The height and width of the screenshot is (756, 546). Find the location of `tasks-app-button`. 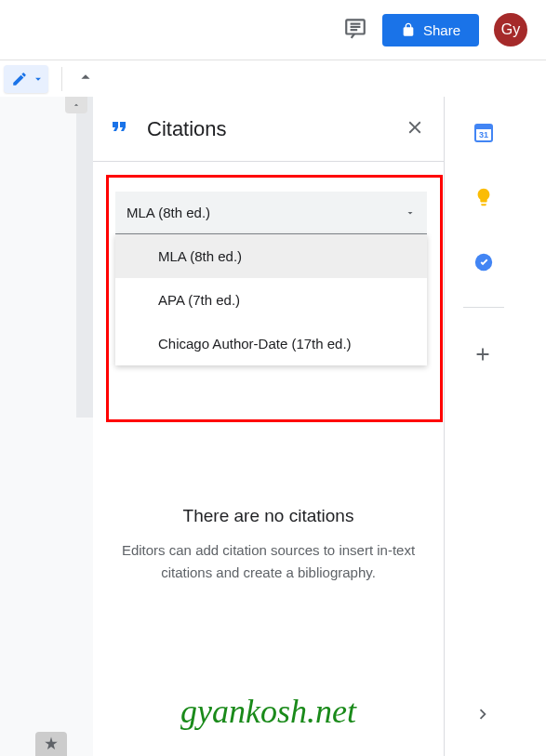

tasks-app-button is located at coordinates (484, 262).